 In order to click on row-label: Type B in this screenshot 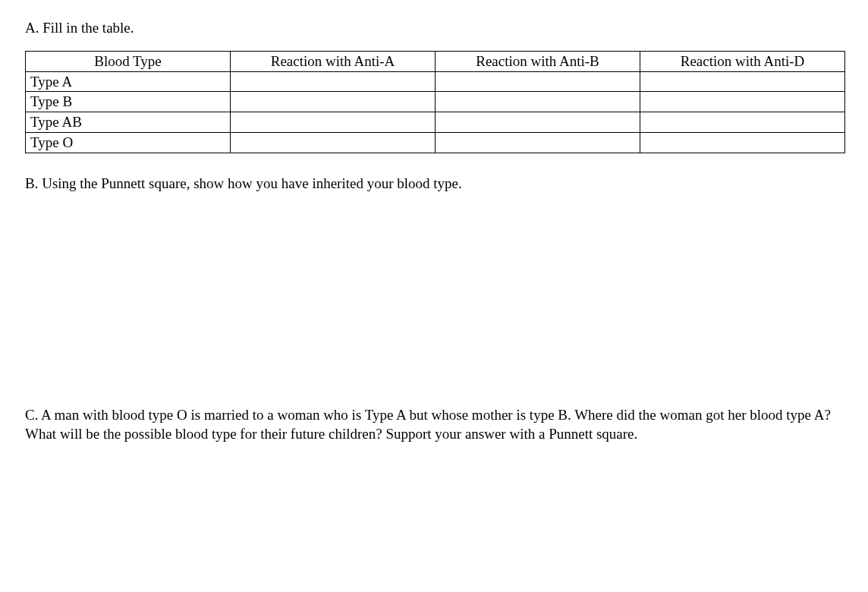, I will do `click(128, 102)`.